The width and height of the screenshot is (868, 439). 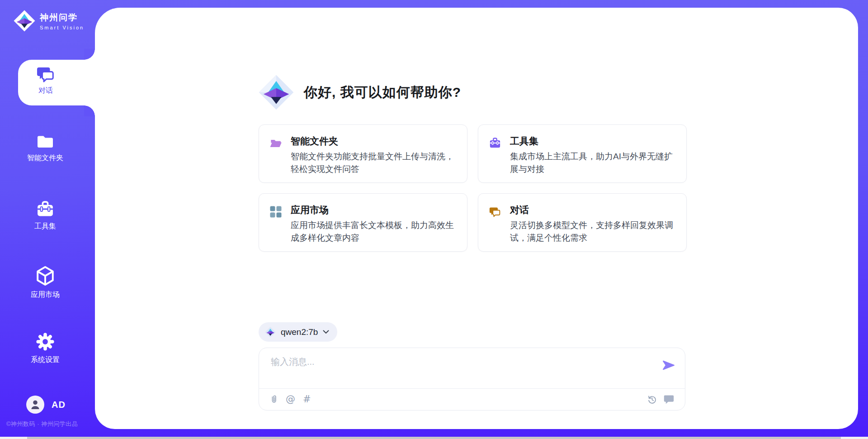 What do you see at coordinates (45, 295) in the screenshot?
I see `sidebar-item-label: 应用市场` at bounding box center [45, 295].